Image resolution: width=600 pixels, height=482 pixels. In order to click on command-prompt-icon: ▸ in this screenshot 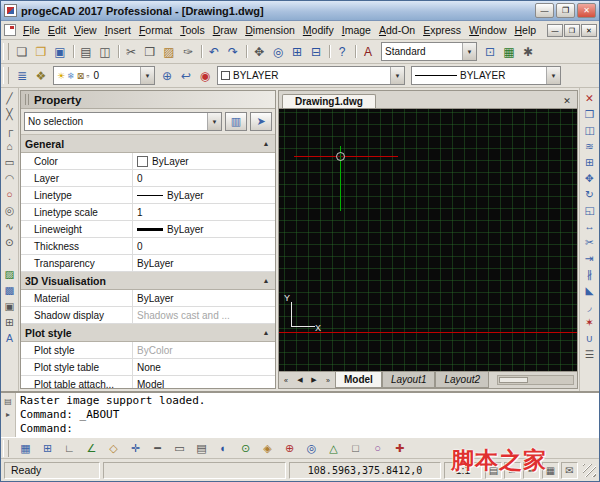, I will do `click(8, 414)`.